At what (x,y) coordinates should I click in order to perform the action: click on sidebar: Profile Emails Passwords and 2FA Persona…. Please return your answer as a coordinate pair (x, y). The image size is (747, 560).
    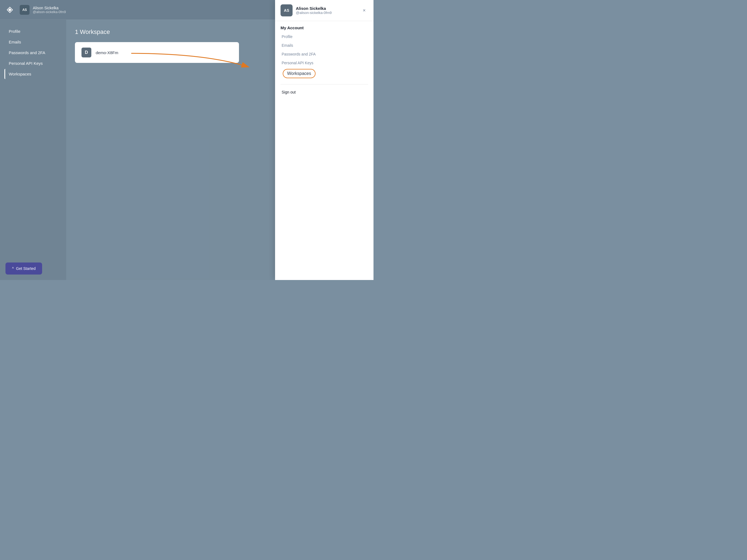
    Looking at the image, I should click on (33, 150).